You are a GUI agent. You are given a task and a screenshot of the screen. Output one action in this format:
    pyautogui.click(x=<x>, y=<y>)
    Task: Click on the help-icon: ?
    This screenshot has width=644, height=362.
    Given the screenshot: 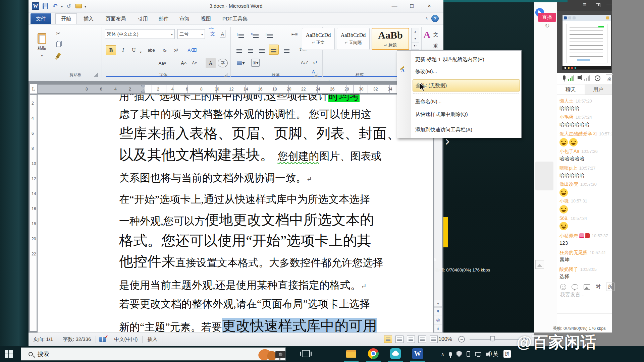 What is the action you would take?
    pyautogui.click(x=435, y=18)
    